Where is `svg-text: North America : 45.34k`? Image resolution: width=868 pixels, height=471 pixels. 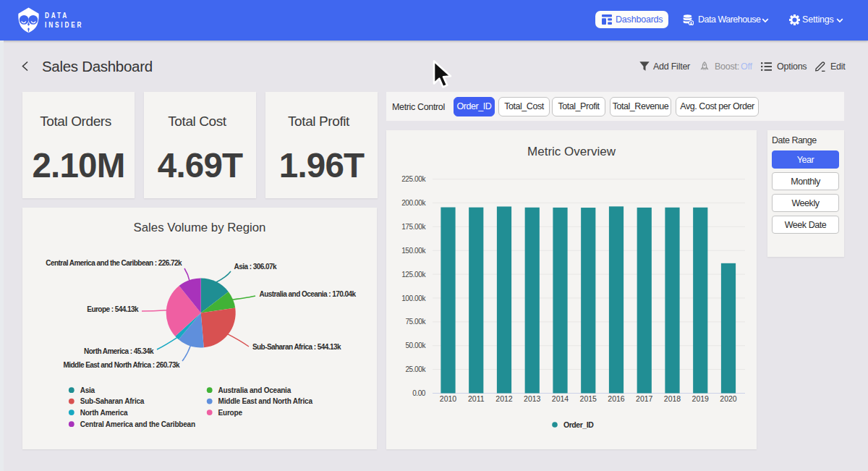 svg-text: North America : 45.34k is located at coordinates (119, 352).